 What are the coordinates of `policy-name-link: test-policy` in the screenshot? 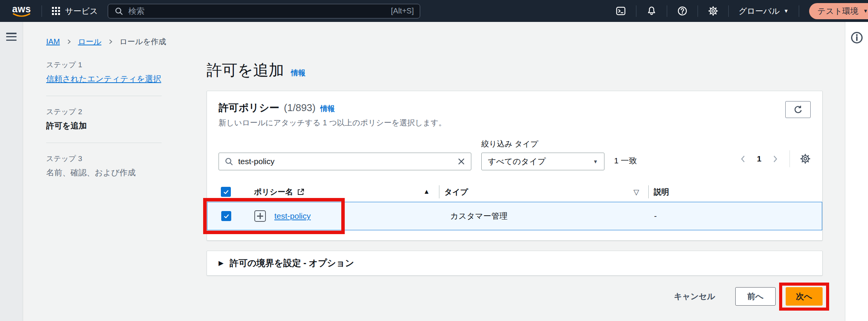 It's located at (292, 216).